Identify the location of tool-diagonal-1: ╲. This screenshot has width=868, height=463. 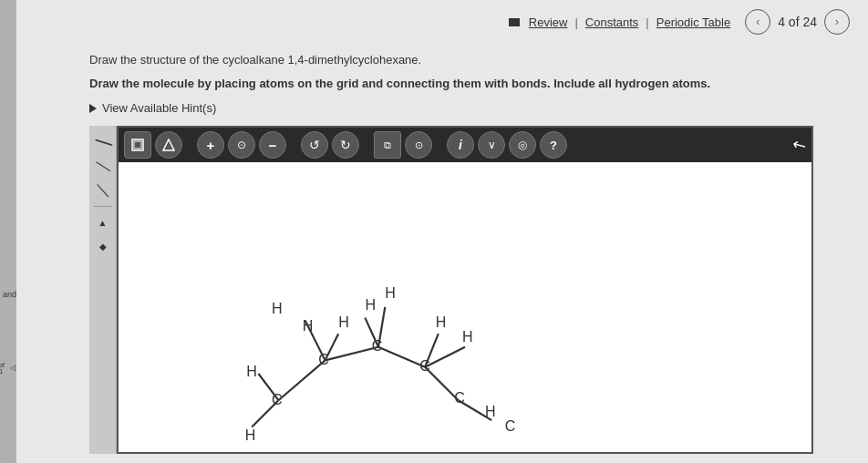
(102, 144).